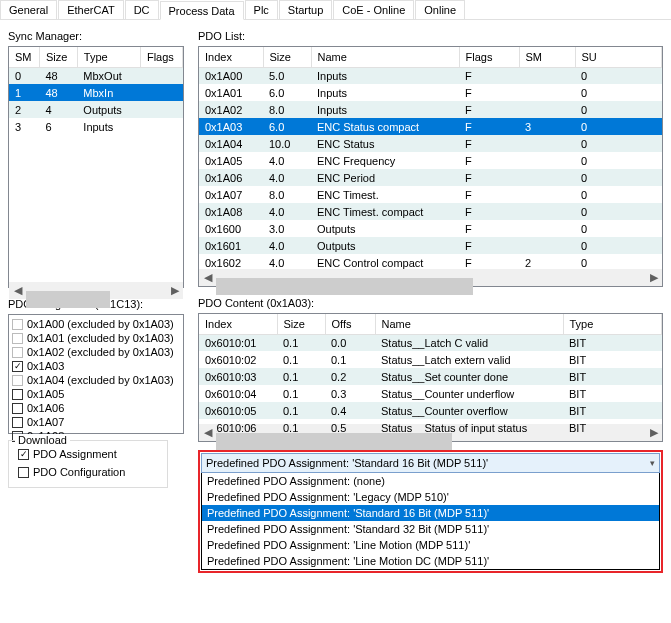  I want to click on table-row: 0x1A054.0ENC FrequencyF0, so click(430, 160).